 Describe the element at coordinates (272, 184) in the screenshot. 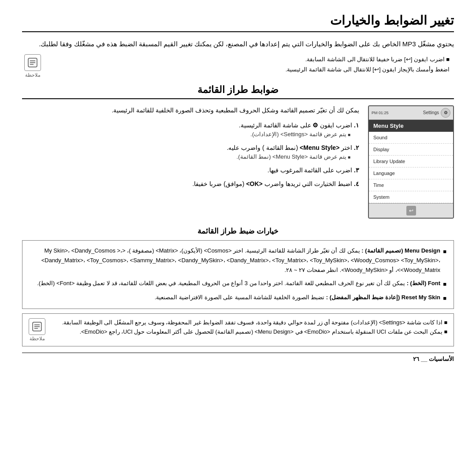

I see `step-4-text: اضبط الختيارت التي تريدها واضرب <OK> (مو…` at that location.